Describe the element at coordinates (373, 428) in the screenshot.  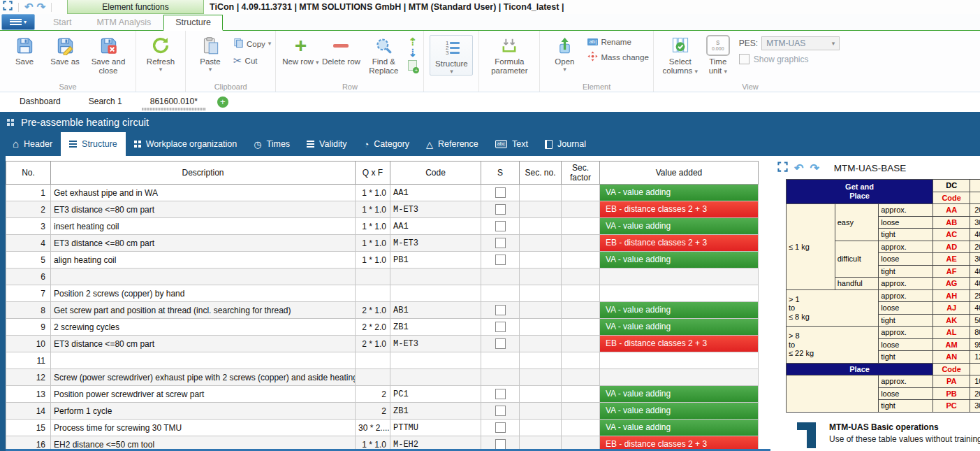
I see `qxf-cell: 30 * 2....` at that location.